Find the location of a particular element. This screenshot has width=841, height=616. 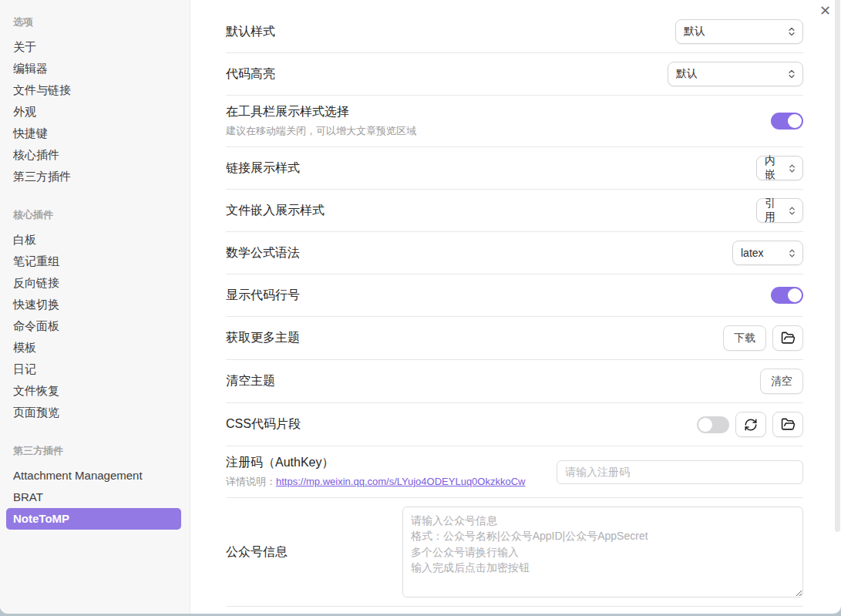

auth-key-input is located at coordinates (680, 472).